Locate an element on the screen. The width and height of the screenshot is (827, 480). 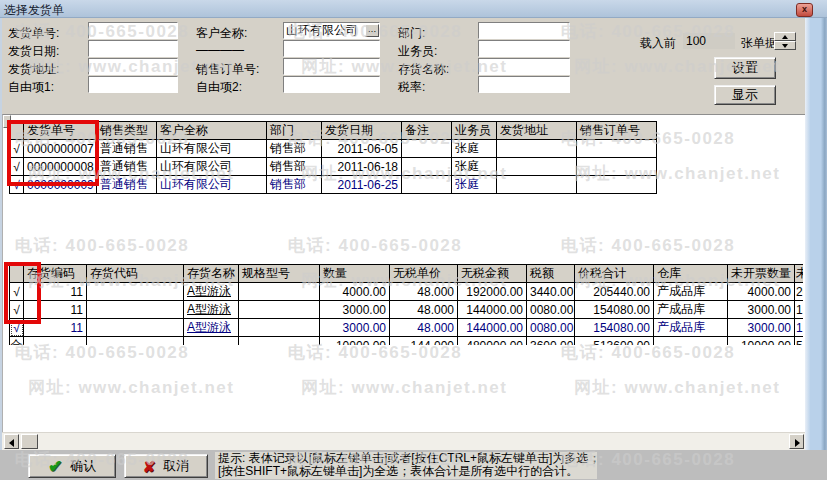
sales-order-no-input is located at coordinates (332, 66).